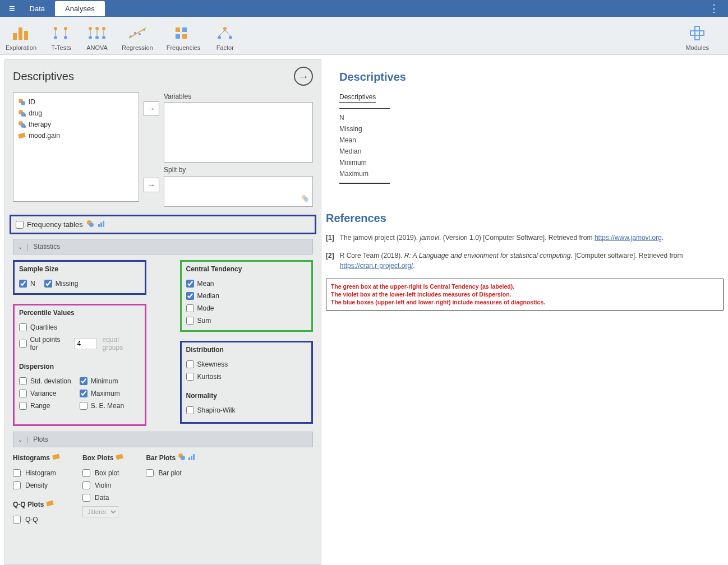 This screenshot has height=565, width=728. Describe the element at coordinates (151, 109) in the screenshot. I see `move-to-variables-button: →` at that location.